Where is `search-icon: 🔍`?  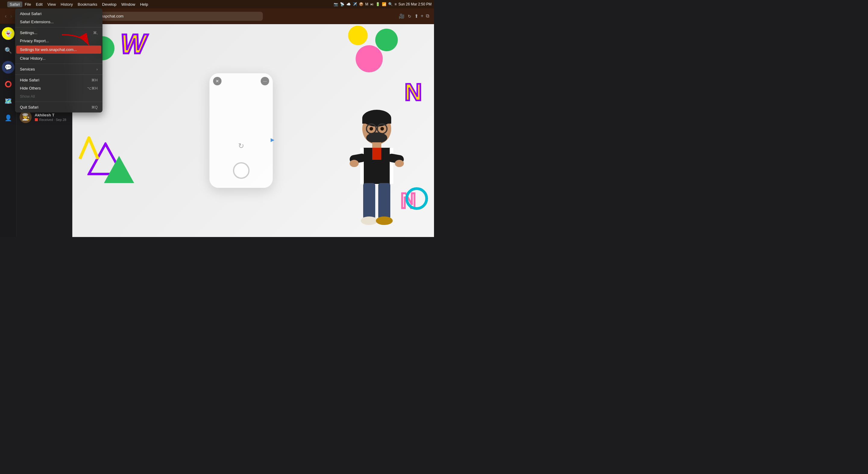 search-icon: 🔍 is located at coordinates (390, 4).